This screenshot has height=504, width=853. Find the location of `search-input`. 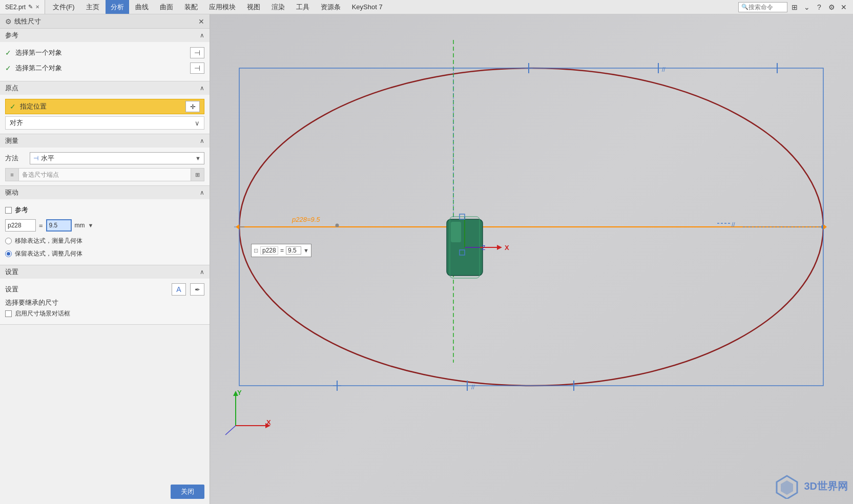

search-input is located at coordinates (766, 7).